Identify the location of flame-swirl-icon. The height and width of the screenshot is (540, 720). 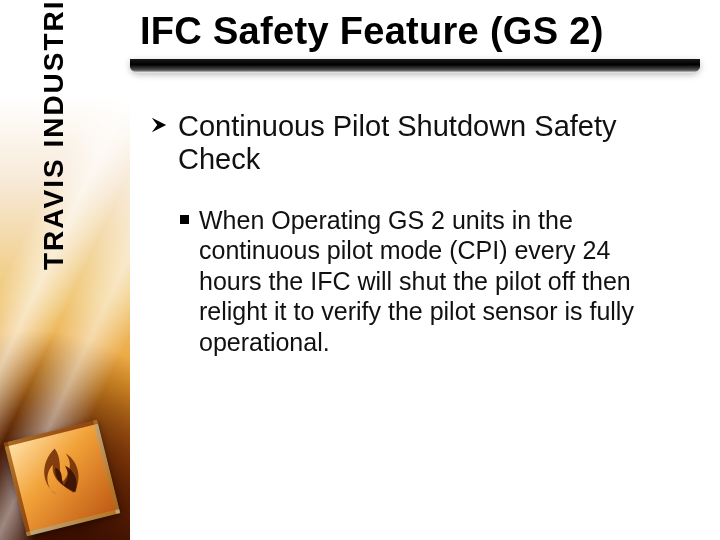
(62, 478).